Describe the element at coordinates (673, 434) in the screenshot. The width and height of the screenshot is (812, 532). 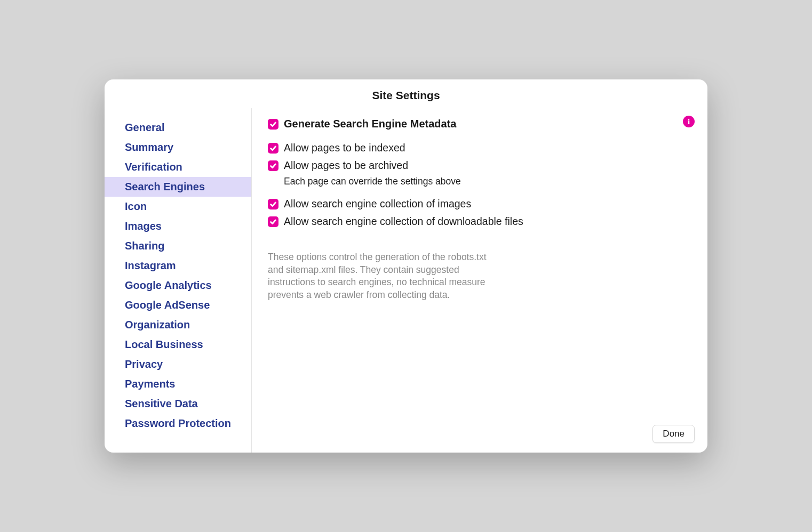
I see `done-button: Done` at that location.